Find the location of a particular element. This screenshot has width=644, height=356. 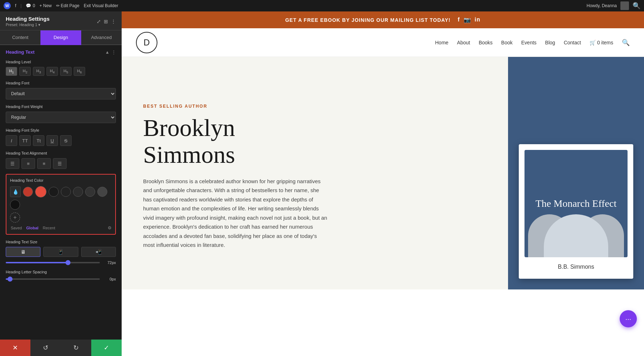

heading-font-select: Default is located at coordinates (61, 94).